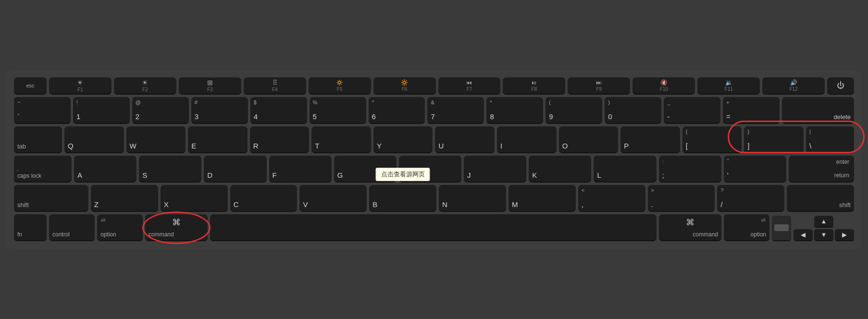 This screenshot has width=868, height=319. What do you see at coordinates (220, 110) in the screenshot?
I see `key-3: # 3` at bounding box center [220, 110].